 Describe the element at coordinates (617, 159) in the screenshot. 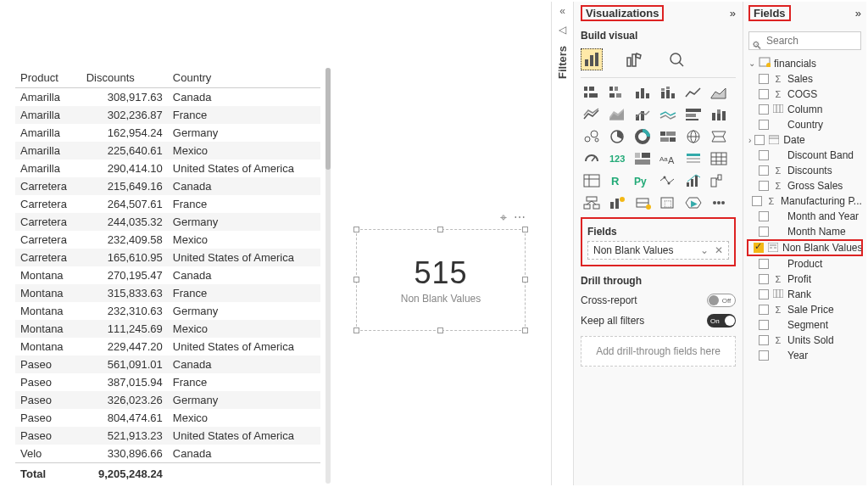

I see `viz-type-19: 123` at that location.